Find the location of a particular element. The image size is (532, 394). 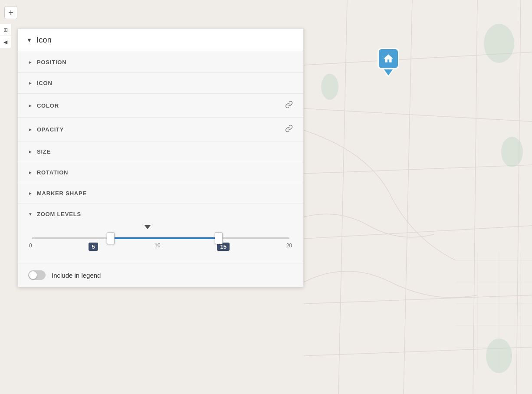

icon-section: ► ICON is located at coordinates (161, 83).